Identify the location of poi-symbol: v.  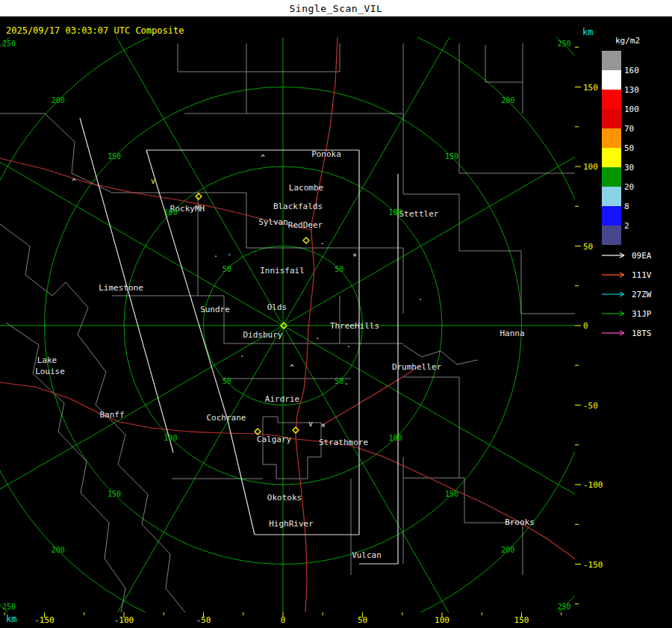
(311, 424).